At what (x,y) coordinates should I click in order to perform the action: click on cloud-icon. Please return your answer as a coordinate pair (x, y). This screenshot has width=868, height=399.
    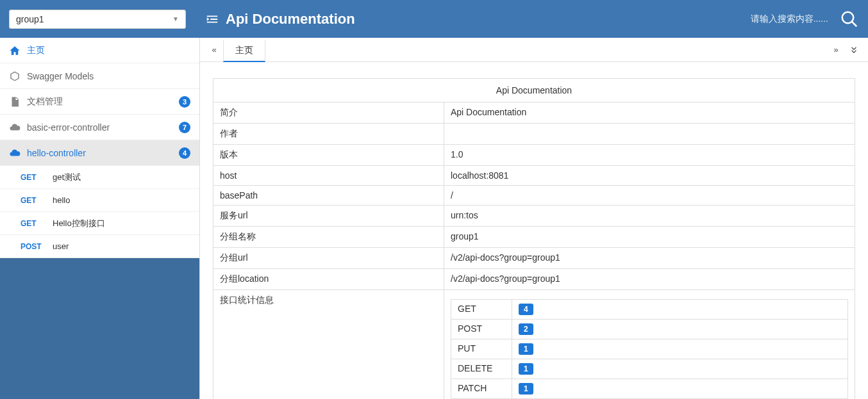
    Looking at the image, I should click on (15, 127).